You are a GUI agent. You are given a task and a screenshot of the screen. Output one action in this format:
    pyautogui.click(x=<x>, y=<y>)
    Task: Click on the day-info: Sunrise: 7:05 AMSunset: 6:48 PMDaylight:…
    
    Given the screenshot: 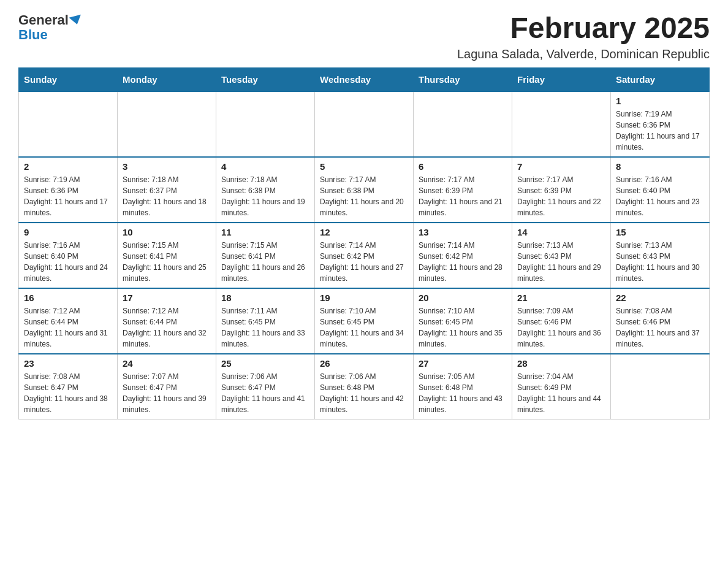 What is the action you would take?
    pyautogui.click(x=463, y=393)
    